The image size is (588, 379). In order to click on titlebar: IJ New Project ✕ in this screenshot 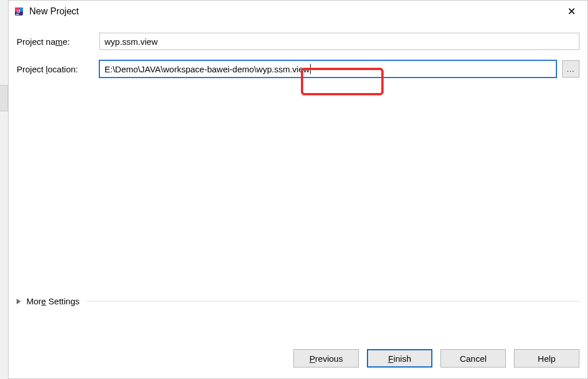, I will do `click(298, 11)`.